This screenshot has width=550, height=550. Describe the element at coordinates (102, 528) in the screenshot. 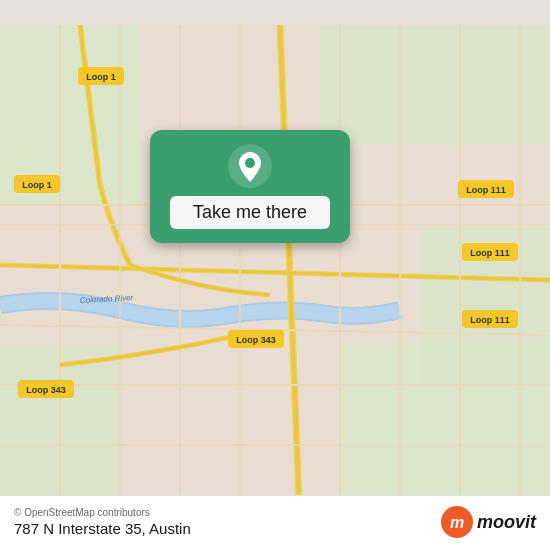

I see `location-text: 787 N Interstate 35, Austin` at that location.